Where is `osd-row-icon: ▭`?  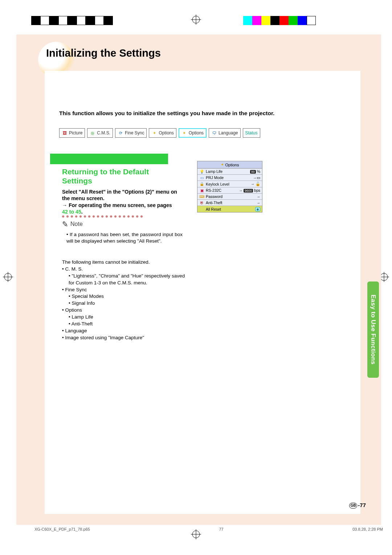 osd-row-icon: ▭ is located at coordinates (202, 178).